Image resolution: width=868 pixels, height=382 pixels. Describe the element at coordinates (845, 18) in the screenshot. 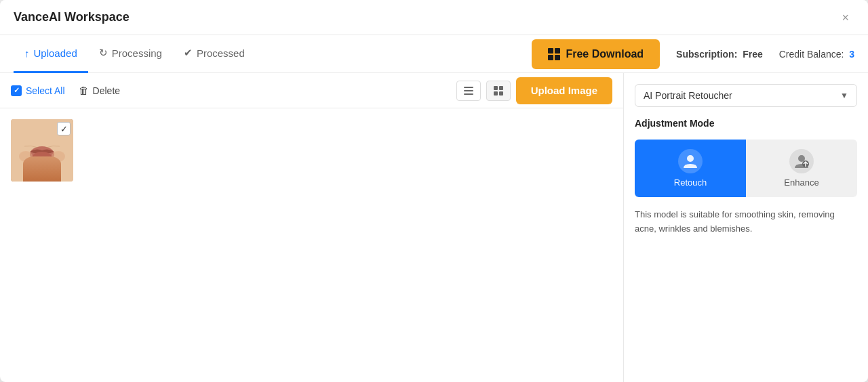

I see `close-button: ×` at that location.